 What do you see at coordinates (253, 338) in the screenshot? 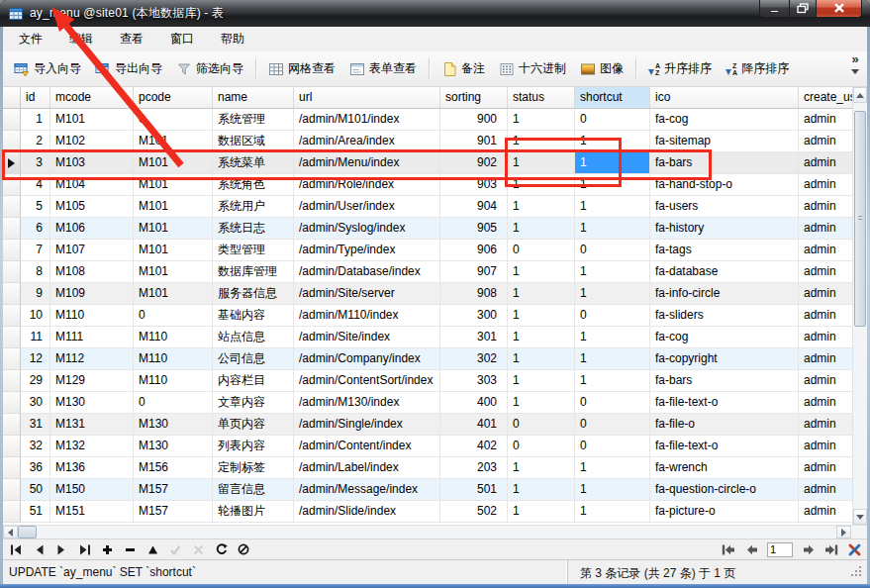
I see `cell-name: 站点信息` at bounding box center [253, 338].